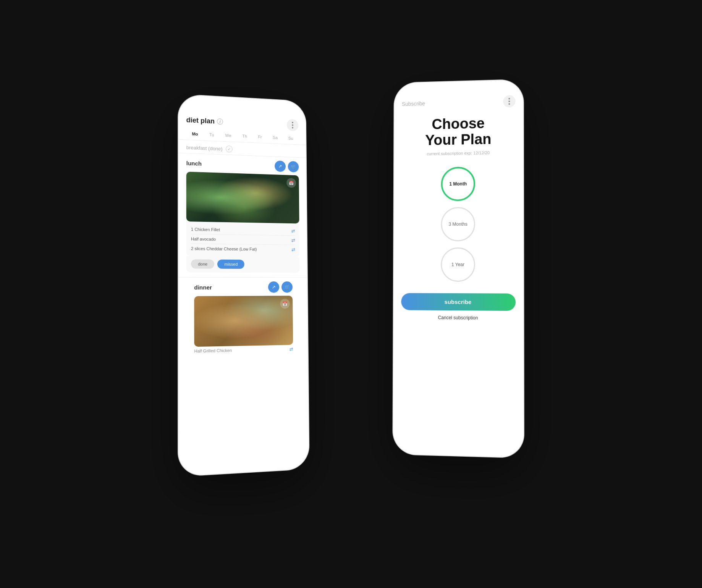  Describe the element at coordinates (243, 249) in the screenshot. I see `ingredient-item: 2 slices Cheddar Cheese (Low Fat) ⇄` at that location.